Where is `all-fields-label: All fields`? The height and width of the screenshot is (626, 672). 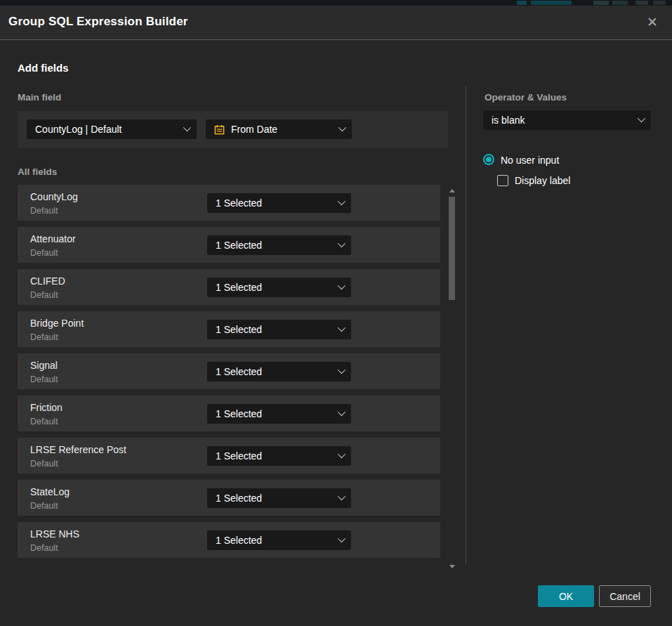 all-fields-label: All fields is located at coordinates (37, 171).